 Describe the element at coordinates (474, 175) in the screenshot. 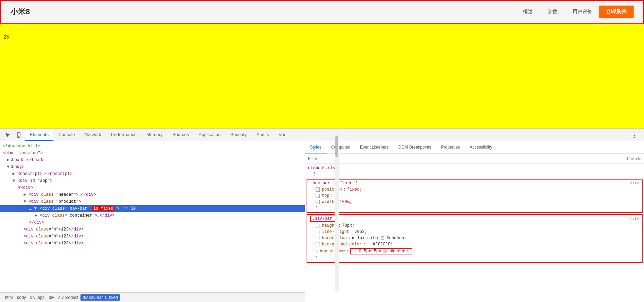

I see `element-style-close: }` at that location.